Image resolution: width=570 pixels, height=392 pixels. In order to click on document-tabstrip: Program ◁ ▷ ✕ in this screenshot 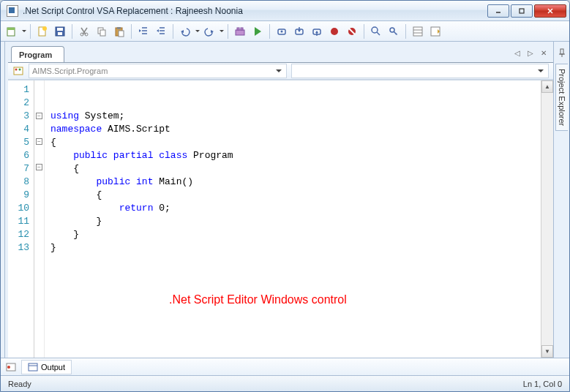, I will do `click(281, 53)`.